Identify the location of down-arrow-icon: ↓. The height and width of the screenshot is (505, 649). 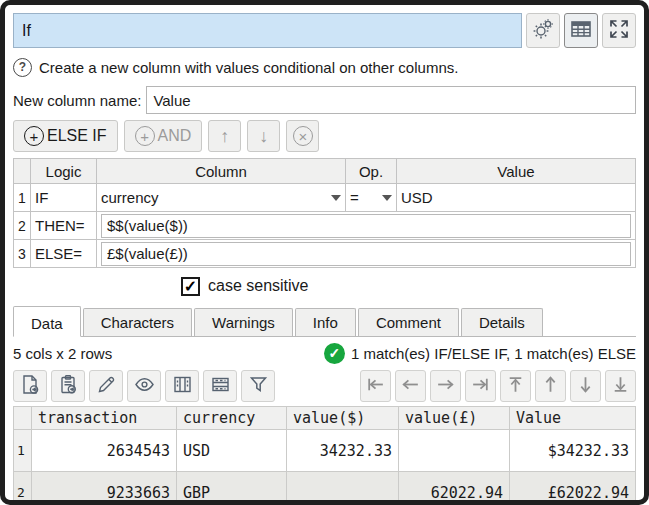
(264, 136).